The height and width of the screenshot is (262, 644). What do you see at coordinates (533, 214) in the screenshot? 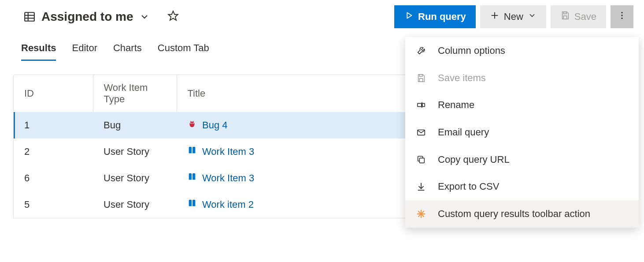
I see `menu-item-label: Custom query results toolbar action` at bounding box center [533, 214].